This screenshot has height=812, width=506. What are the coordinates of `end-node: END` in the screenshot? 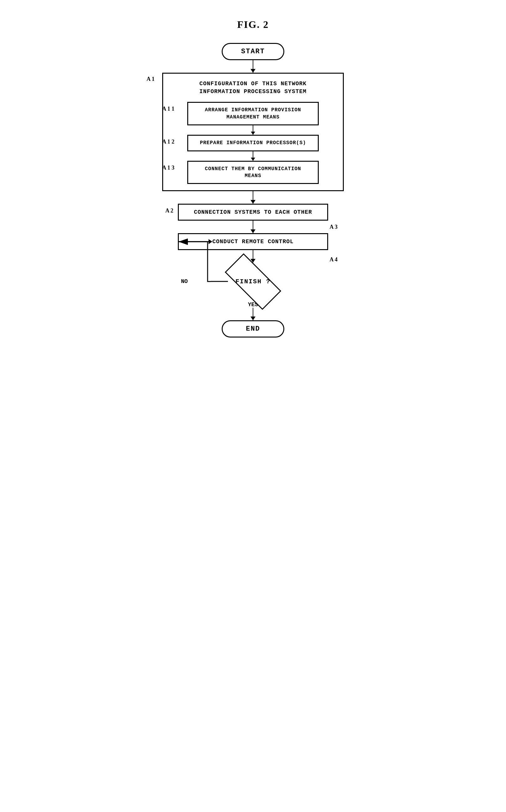 It's located at (253, 329).